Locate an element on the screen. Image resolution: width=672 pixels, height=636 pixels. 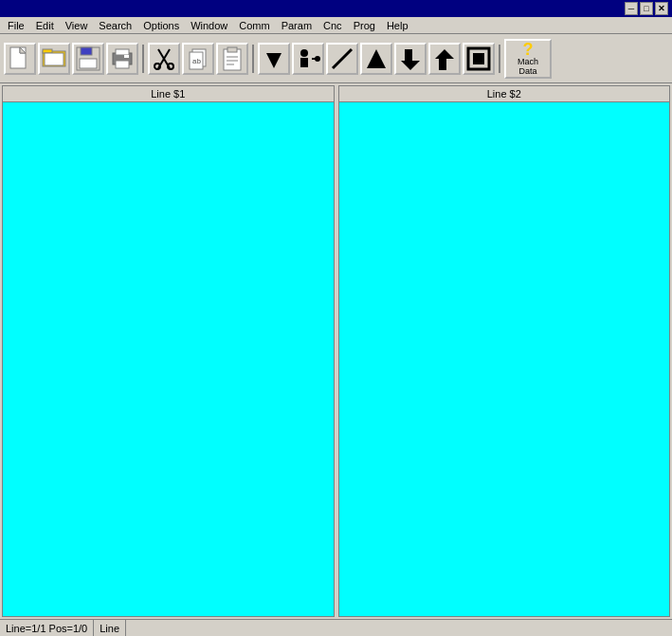
menu-prog: Prog is located at coordinates (364, 26).